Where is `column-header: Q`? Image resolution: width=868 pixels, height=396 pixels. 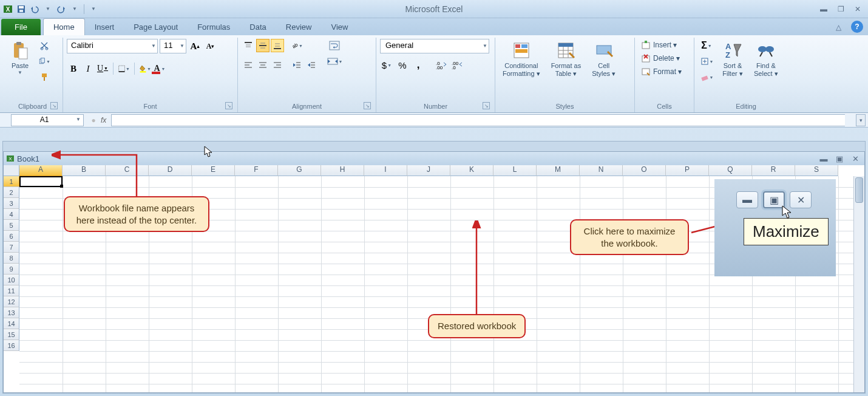 column-header: Q is located at coordinates (731, 171).